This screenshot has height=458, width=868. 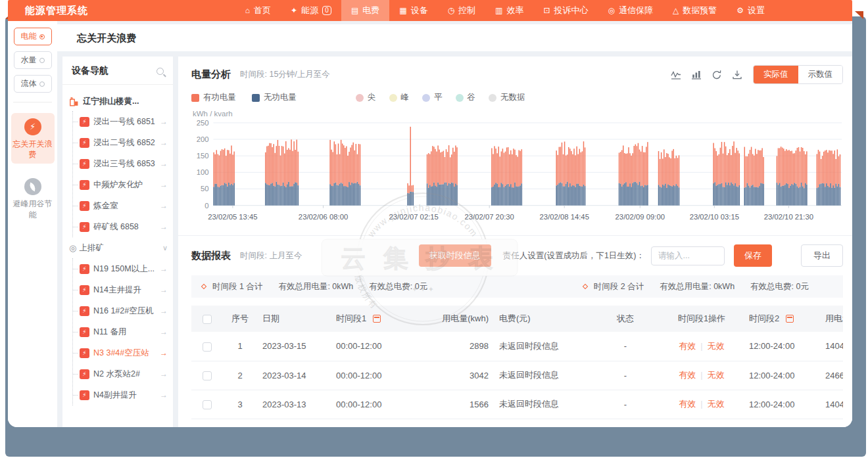 What do you see at coordinates (859, 15) in the screenshot?
I see `frame-accent-right` at bounding box center [859, 15].